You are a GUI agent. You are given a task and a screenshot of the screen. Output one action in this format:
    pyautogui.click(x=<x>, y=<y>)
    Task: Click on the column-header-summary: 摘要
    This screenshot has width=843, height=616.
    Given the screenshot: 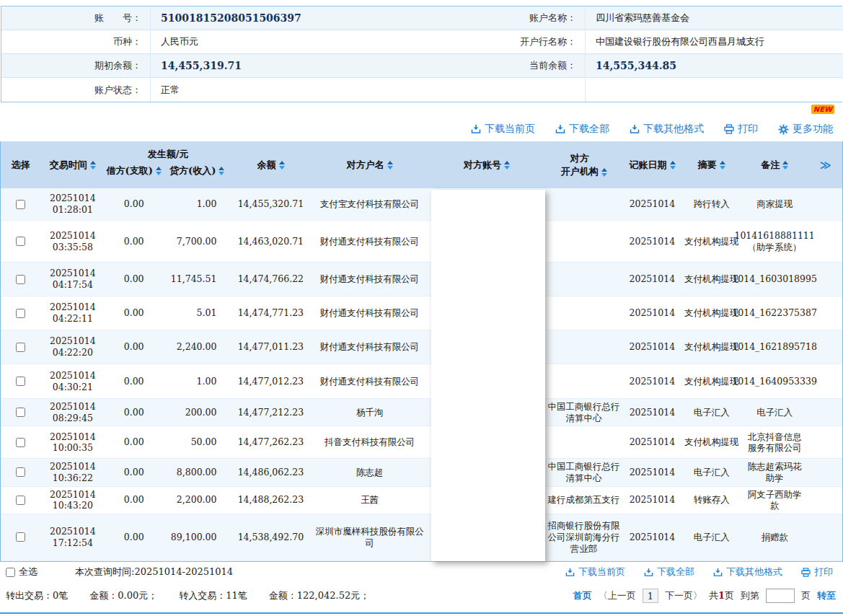 What is the action you would take?
    pyautogui.click(x=711, y=164)
    